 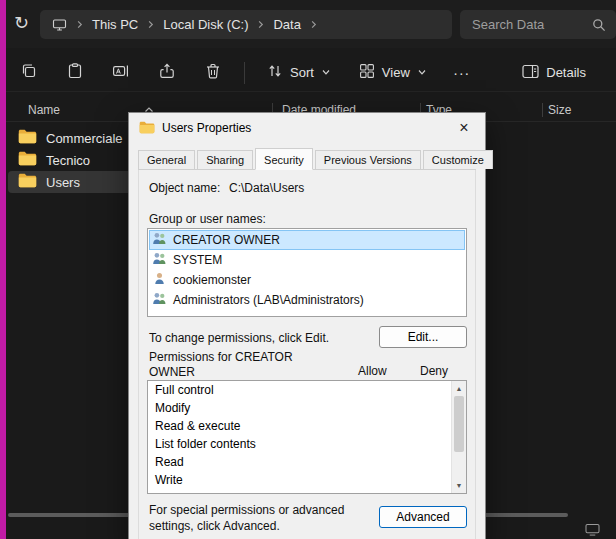 I want to click on view-label: View, so click(x=396, y=72).